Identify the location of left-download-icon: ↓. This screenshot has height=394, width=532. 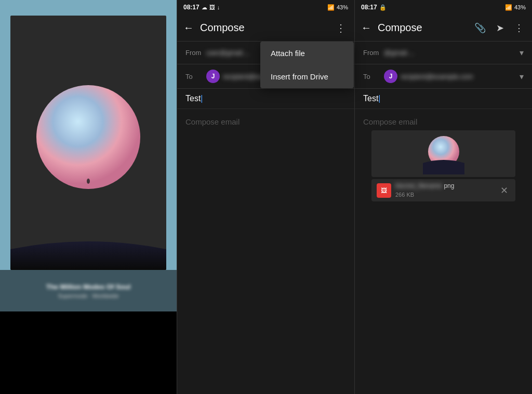
(219, 7).